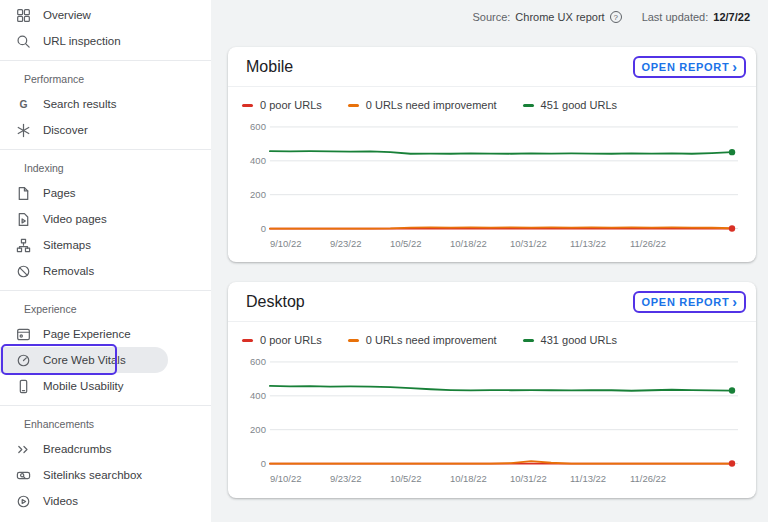 The width and height of the screenshot is (768, 522). I want to click on breadcrumbs-icon, so click(24, 450).